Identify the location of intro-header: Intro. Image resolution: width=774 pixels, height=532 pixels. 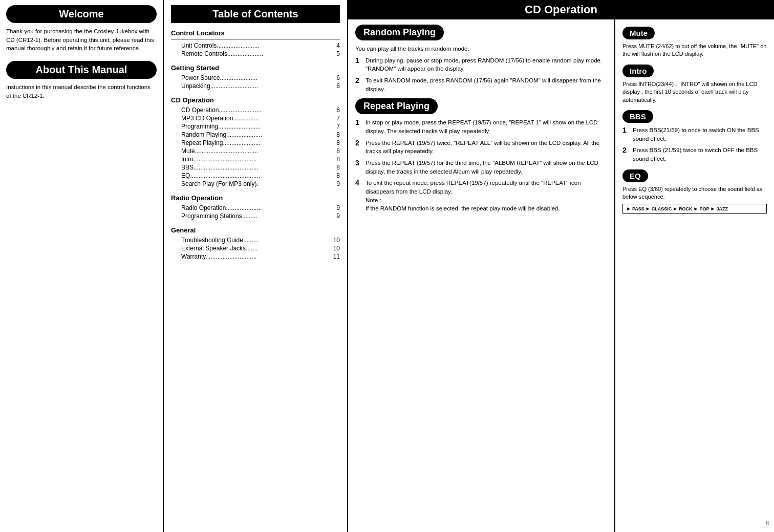
(638, 71).